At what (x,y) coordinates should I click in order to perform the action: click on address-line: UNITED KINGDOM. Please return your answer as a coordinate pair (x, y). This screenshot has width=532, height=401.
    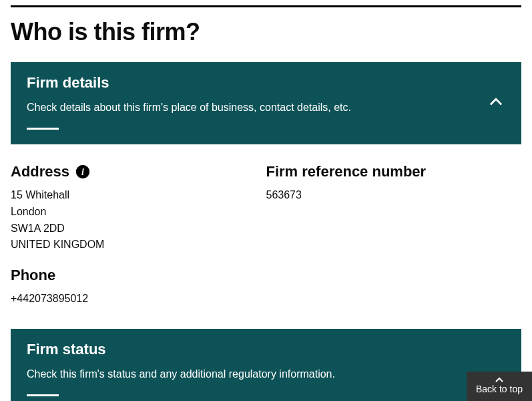
    Looking at the image, I should click on (139, 245).